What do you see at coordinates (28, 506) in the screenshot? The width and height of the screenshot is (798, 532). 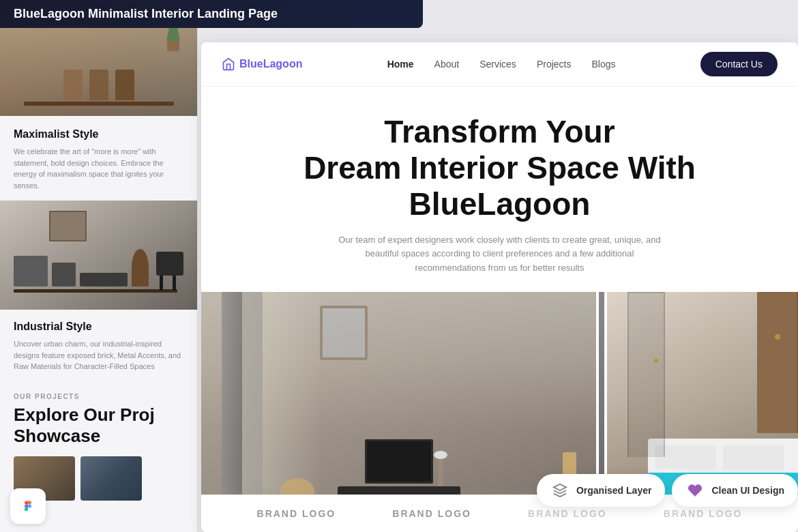 I see `figma-icon` at bounding box center [28, 506].